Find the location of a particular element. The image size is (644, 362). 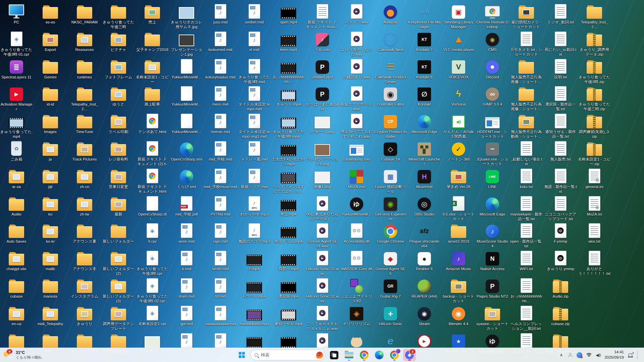

desktop-icon: ≣SpectraLayers 11 is located at coordinates (16, 71).